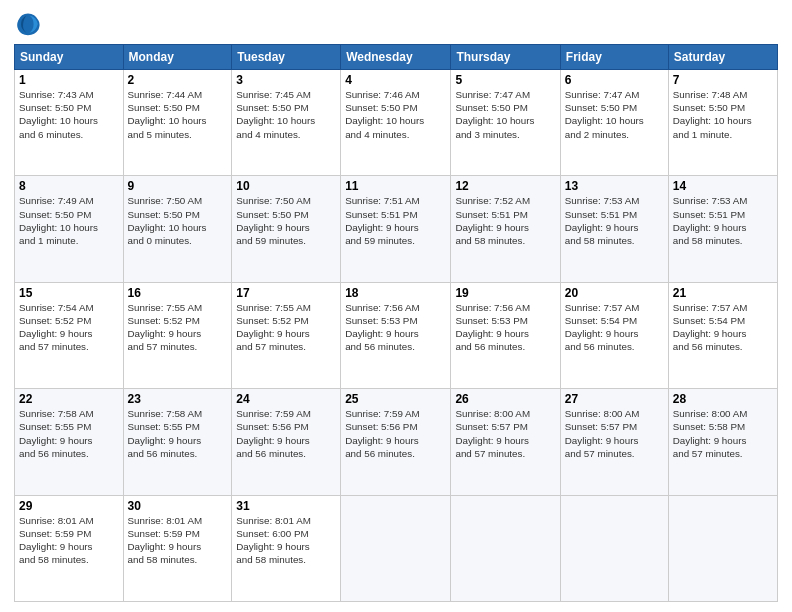 The width and height of the screenshot is (792, 612). I want to click on calendar-day-cell: 17Sunrise: 7:55 AM Sunset: 5:52 PM Dayli…, so click(286, 335).